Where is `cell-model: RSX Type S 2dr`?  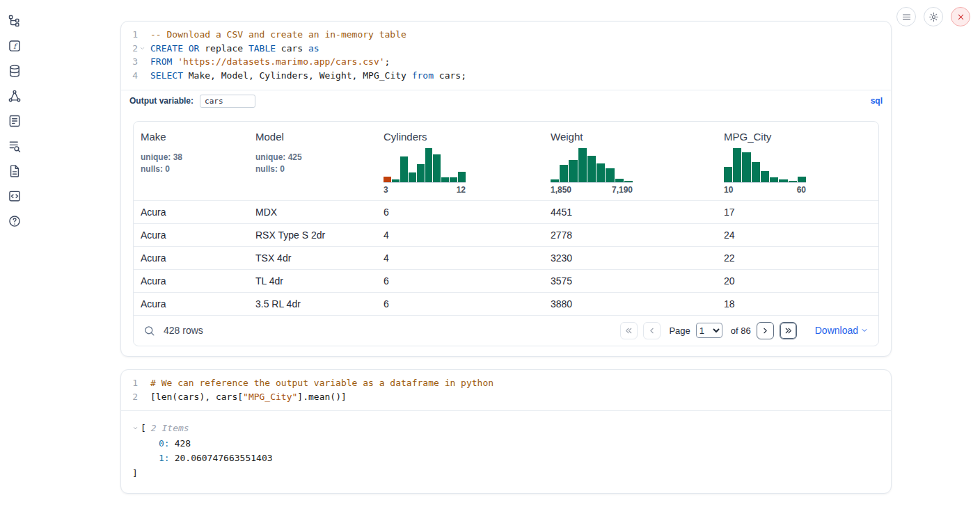 cell-model: RSX Type S 2dr is located at coordinates (313, 235).